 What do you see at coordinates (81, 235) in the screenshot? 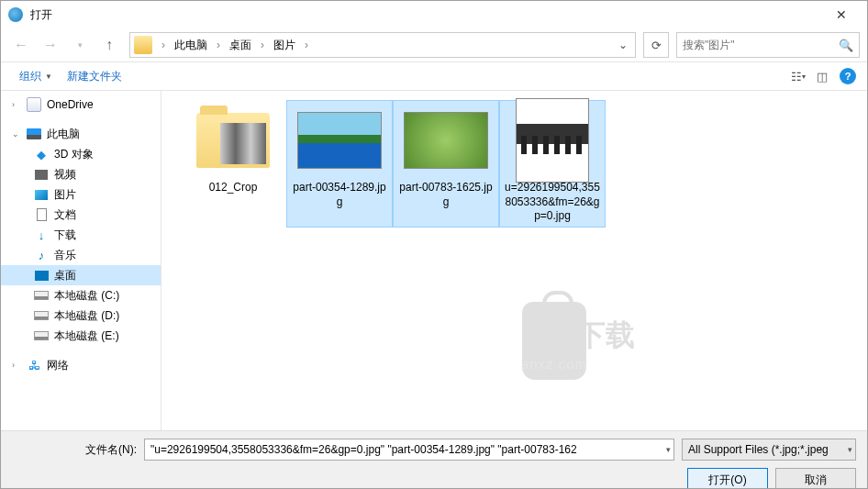
I see `tree-downloads: ↓下载` at bounding box center [81, 235].